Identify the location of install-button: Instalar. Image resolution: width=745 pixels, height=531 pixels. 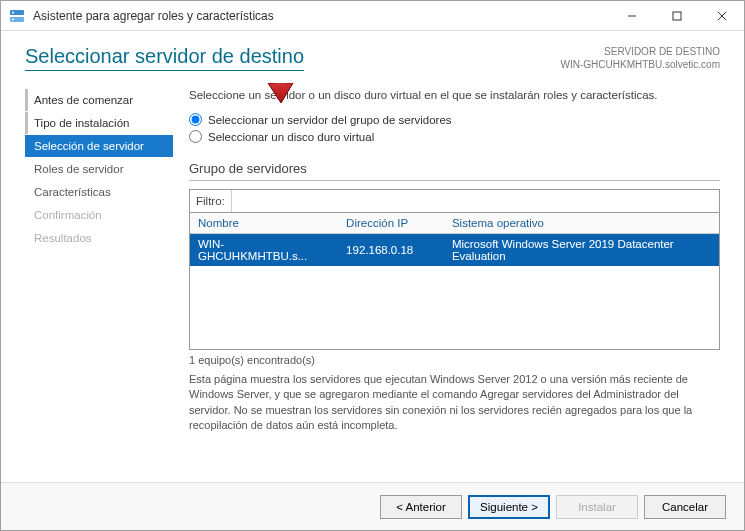
(597, 507).